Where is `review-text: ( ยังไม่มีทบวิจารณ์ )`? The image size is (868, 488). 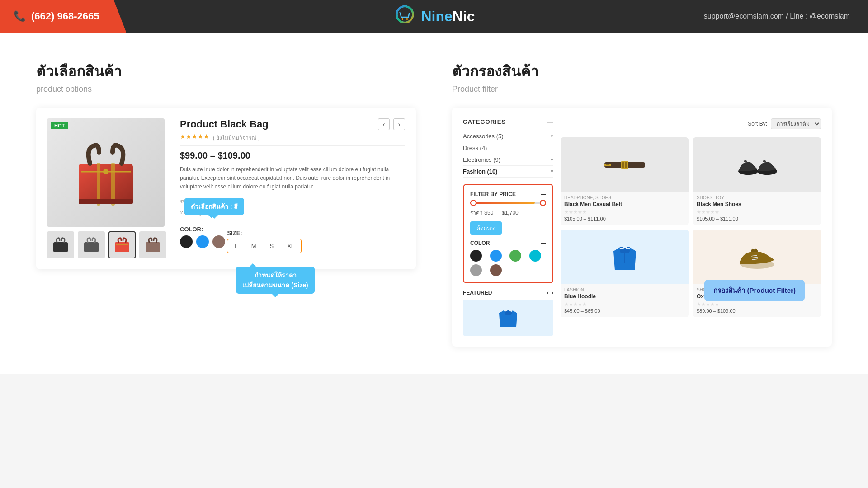 review-text: ( ยังไม่มีทบวิจารณ์ ) is located at coordinates (236, 137).